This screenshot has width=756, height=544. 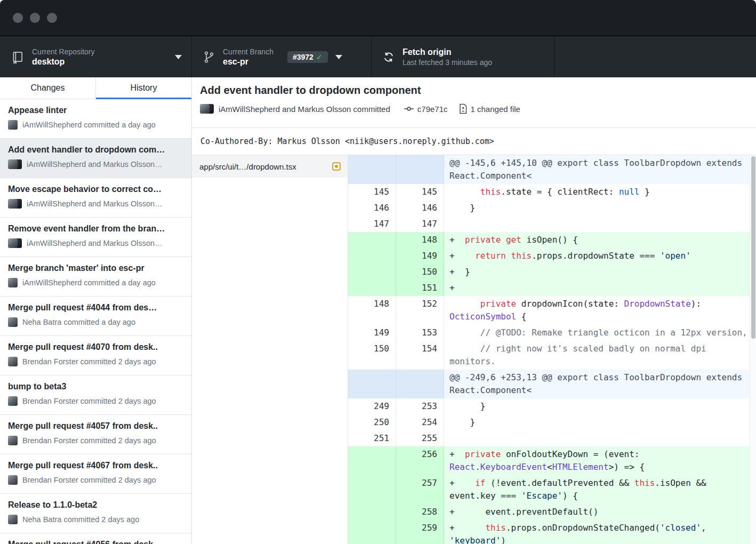 I want to click on commit-list-item: Add event handler to dropdown com… iAmWi…, so click(x=96, y=158).